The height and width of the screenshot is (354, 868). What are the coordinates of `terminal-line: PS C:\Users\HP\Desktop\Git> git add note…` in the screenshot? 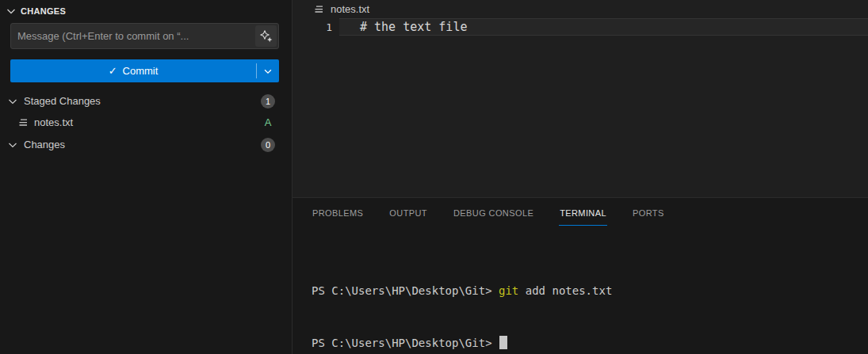 It's located at (590, 291).